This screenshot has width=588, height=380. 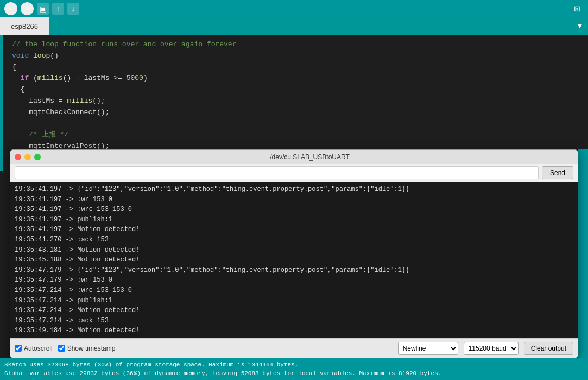 What do you see at coordinates (296, 113) in the screenshot?
I see `code-line: mqttCheckConnect();` at bounding box center [296, 113].